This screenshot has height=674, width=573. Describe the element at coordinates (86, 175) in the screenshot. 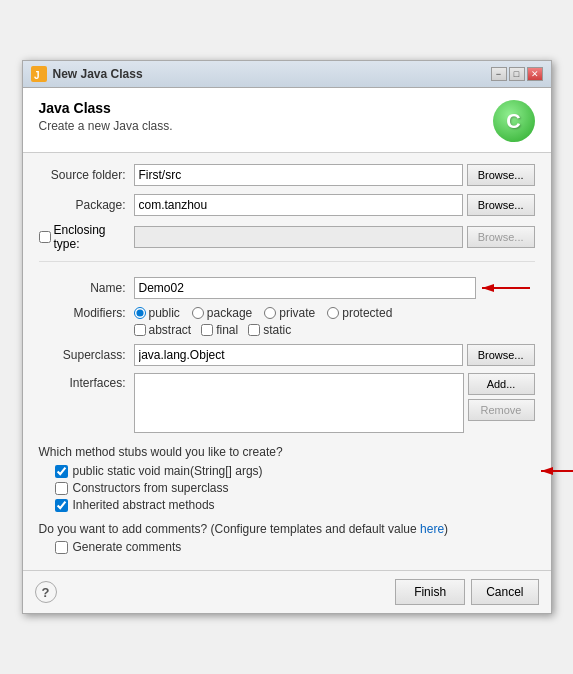

I see `source-folder-label: Source folder:` at that location.